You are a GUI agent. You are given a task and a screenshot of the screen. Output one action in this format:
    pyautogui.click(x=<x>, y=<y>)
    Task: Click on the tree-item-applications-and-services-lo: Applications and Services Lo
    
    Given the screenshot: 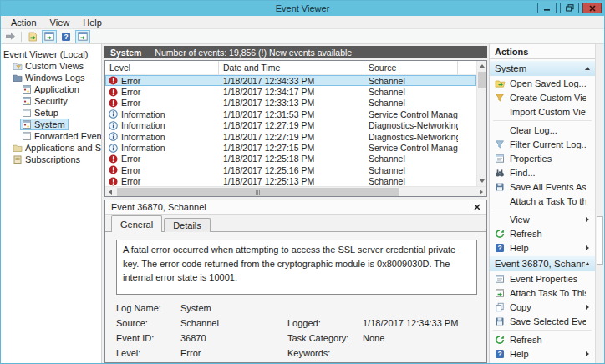 What is the action you would take?
    pyautogui.click(x=51, y=148)
    